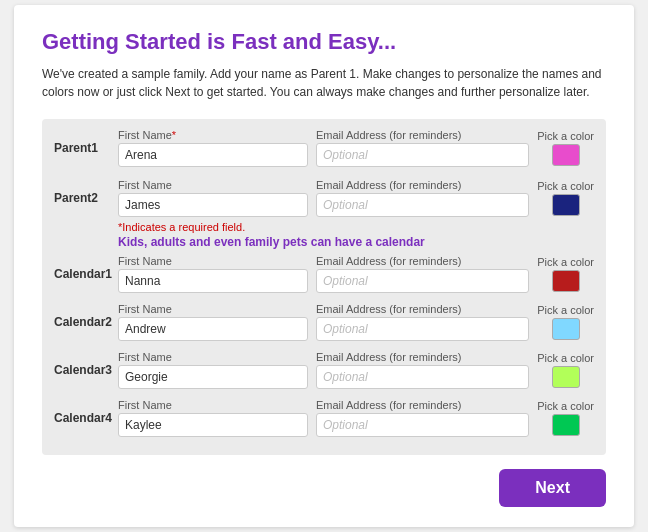  I want to click on parent2-label: Parent2, so click(86, 198).